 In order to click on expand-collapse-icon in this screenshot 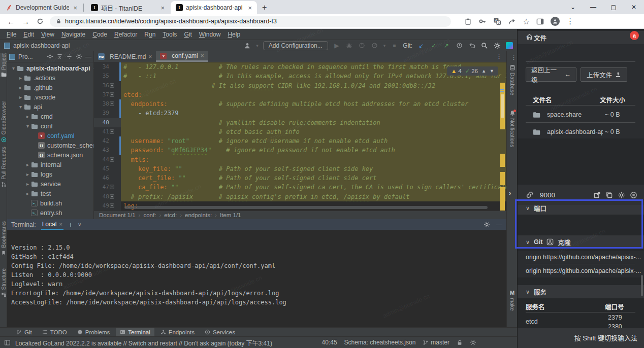, I will do `click(69, 57)`.